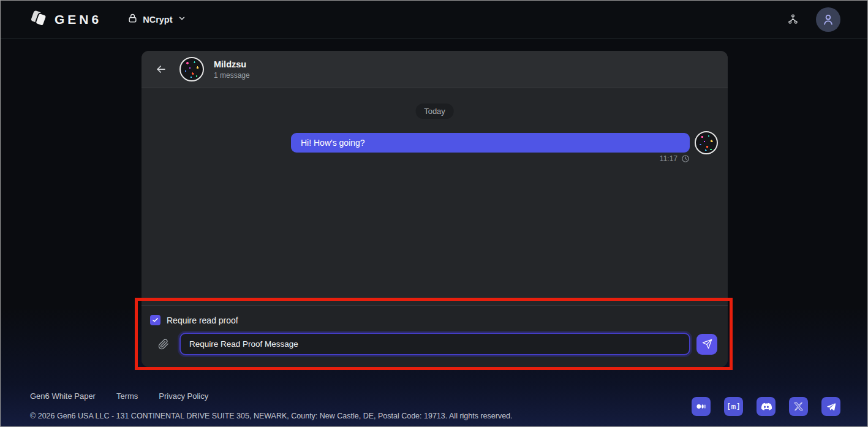 The image size is (868, 427). Describe the element at coordinates (685, 159) in the screenshot. I see `clock-pending-icon` at that location.